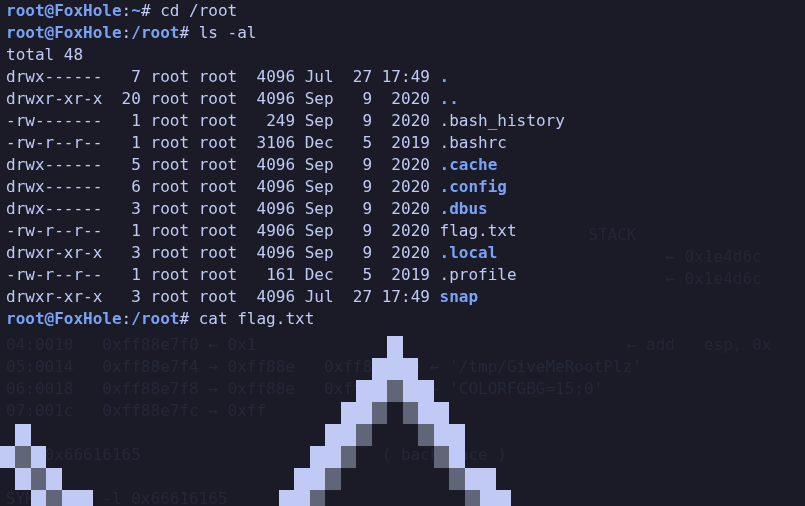 The height and width of the screenshot is (506, 805). I want to click on ls-size: 3106, so click(271, 142).